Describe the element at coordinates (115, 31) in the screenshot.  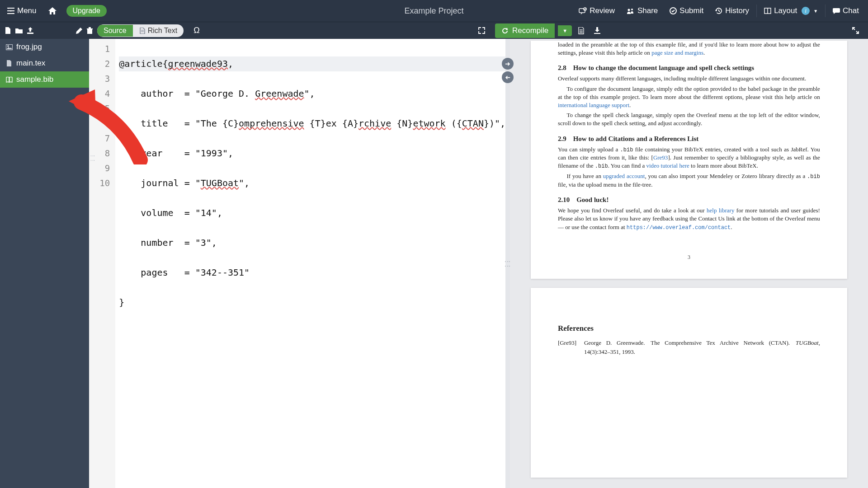
I see `source-mode-button: Source` at that location.